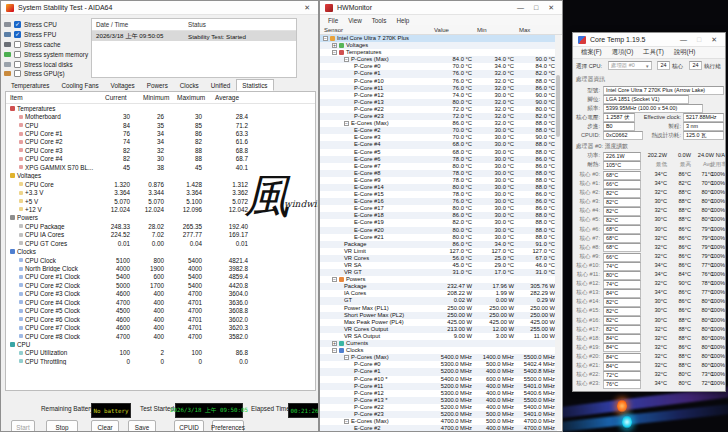 The image size is (728, 432). I want to click on sensor-row-temperatures: −Temperatures, so click(438, 52).